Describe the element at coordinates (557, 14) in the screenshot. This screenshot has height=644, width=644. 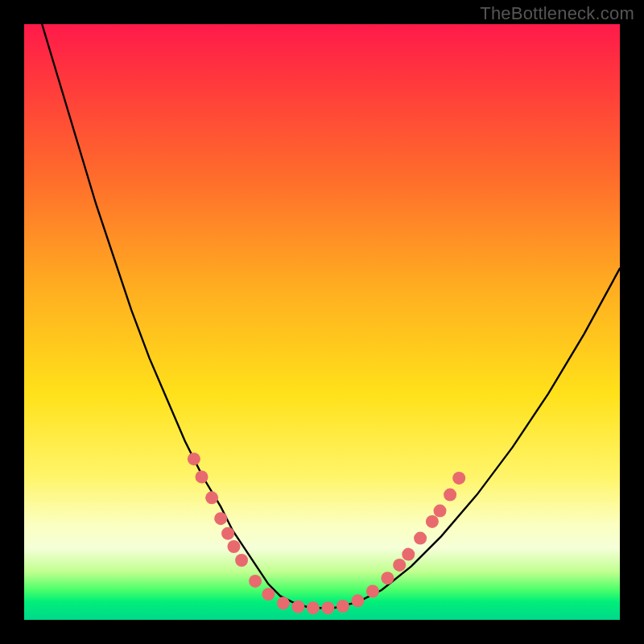
I see `watermark-text: TheBottleneck.com` at that location.